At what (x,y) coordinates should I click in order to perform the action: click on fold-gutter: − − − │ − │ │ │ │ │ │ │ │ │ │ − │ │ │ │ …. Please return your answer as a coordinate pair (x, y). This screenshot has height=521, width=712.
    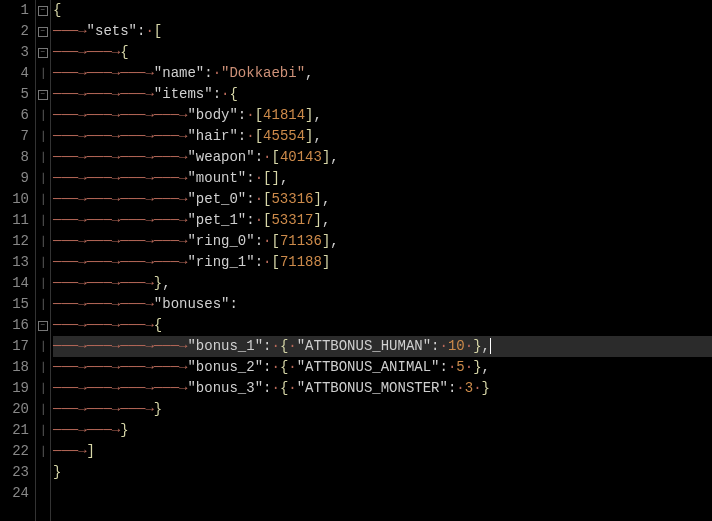
    Looking at the image, I should click on (44, 260).